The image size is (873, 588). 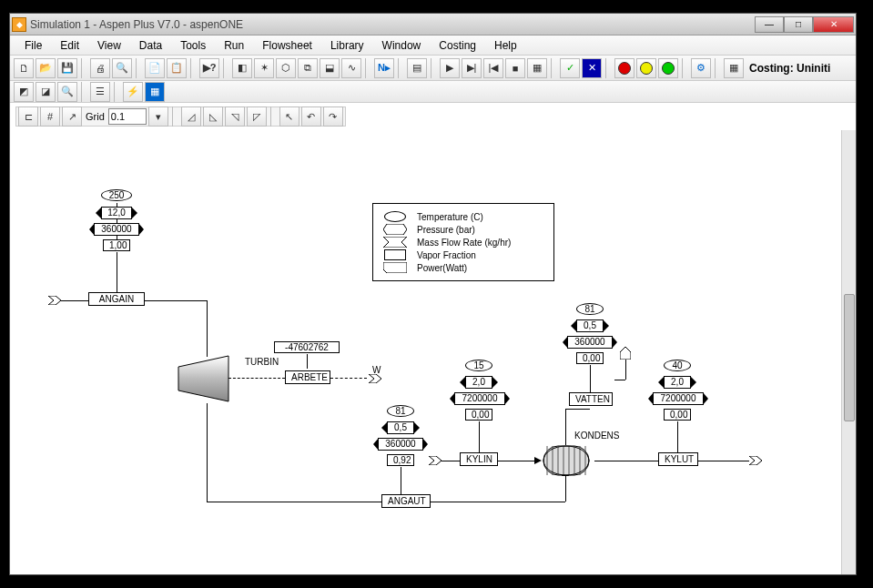 What do you see at coordinates (590, 326) in the screenshot?
I see `vatten-pressure: 0,5` at bounding box center [590, 326].